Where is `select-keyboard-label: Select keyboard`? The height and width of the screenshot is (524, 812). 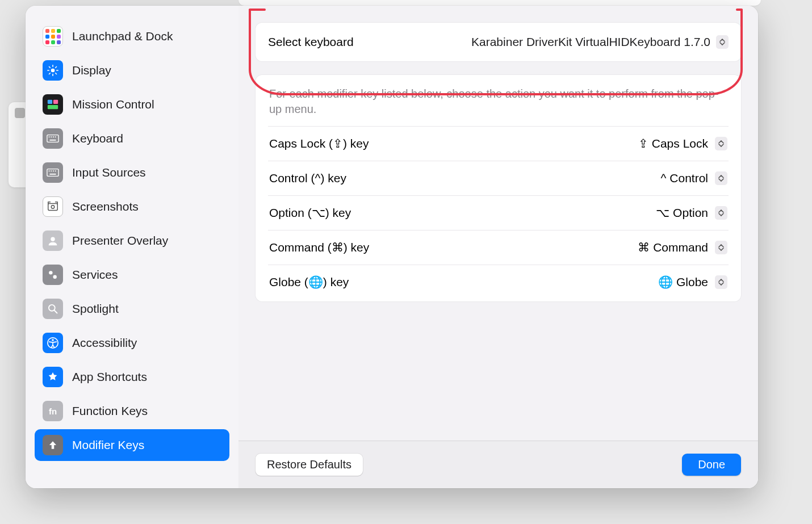
select-keyboard-label: Select keyboard is located at coordinates (311, 42).